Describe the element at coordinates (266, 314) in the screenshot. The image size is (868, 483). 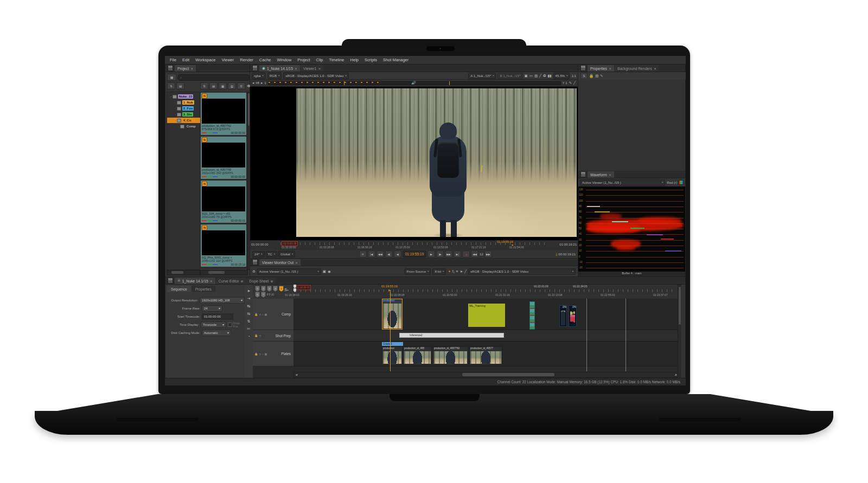
I see `mask-icon: ▦` at that location.